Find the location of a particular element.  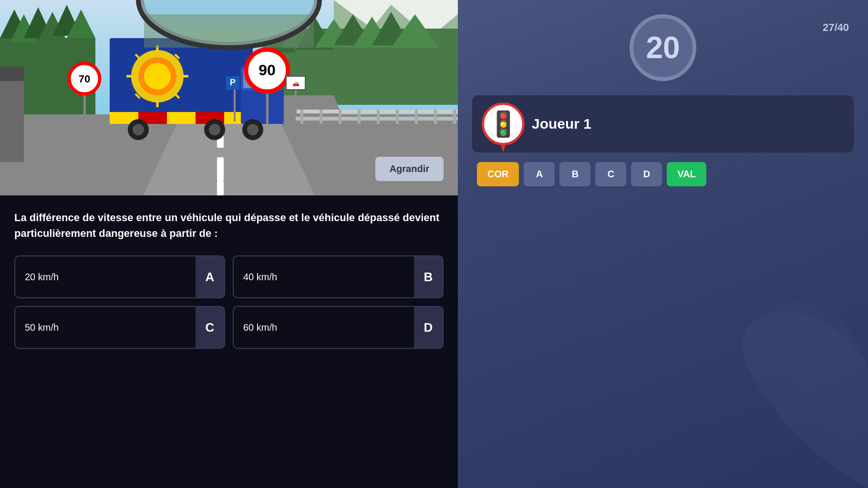

player-name: Joueur 1 is located at coordinates (688, 124).